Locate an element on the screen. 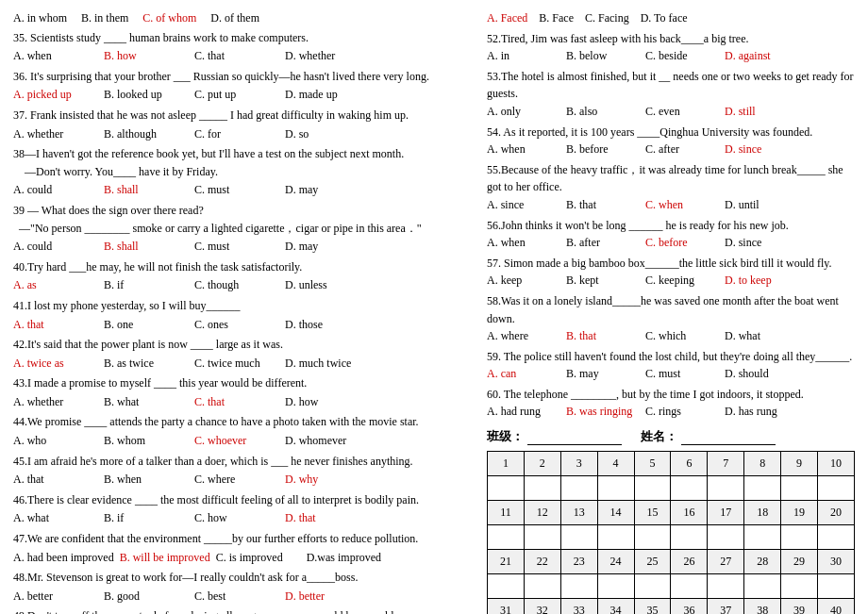  q55-text: 55.Because of the heavy traffic，it was a… is located at coordinates (671, 179).